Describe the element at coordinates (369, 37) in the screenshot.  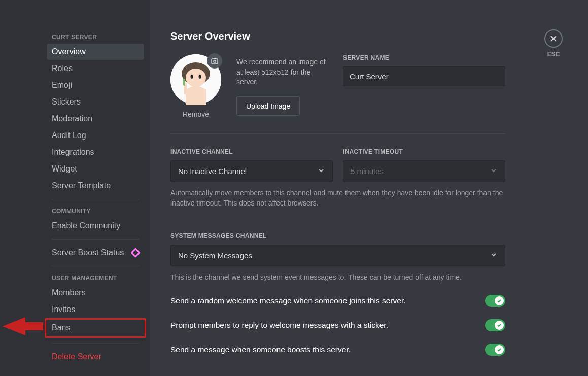
I see `page-title: Server Overview` at that location.